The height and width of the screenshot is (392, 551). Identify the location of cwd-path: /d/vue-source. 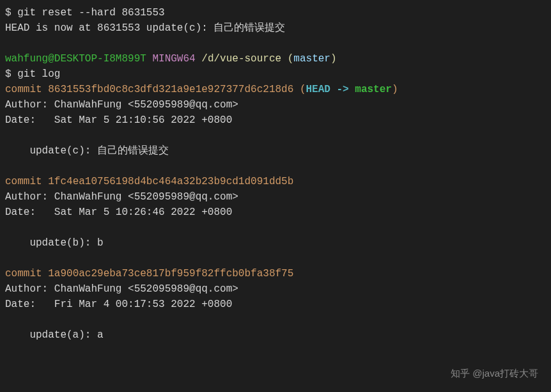
(242, 59).